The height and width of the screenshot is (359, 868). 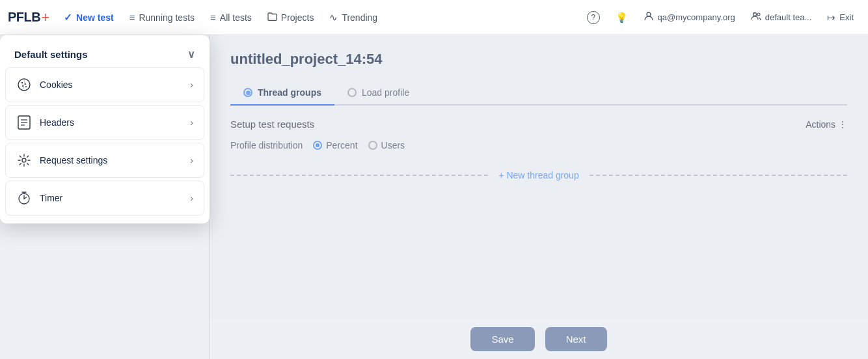 I want to click on tab-thread-groups-label: Thread groups, so click(x=290, y=93).